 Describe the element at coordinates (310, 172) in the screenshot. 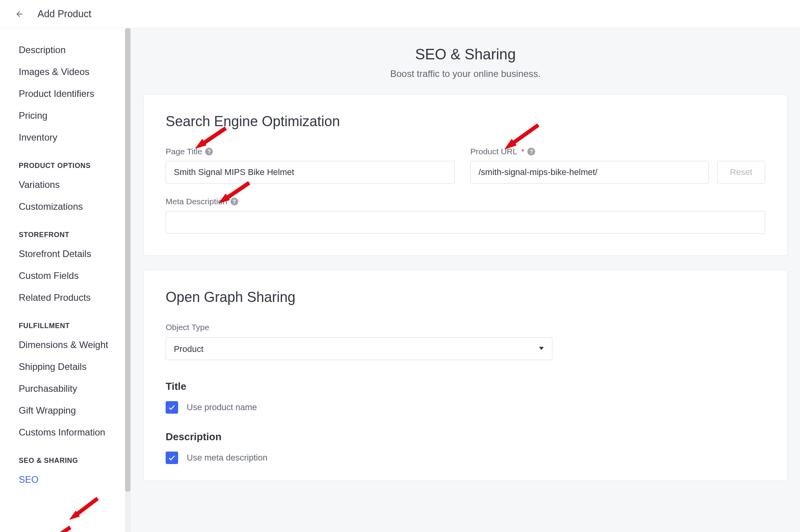

I see `page-title-input` at that location.